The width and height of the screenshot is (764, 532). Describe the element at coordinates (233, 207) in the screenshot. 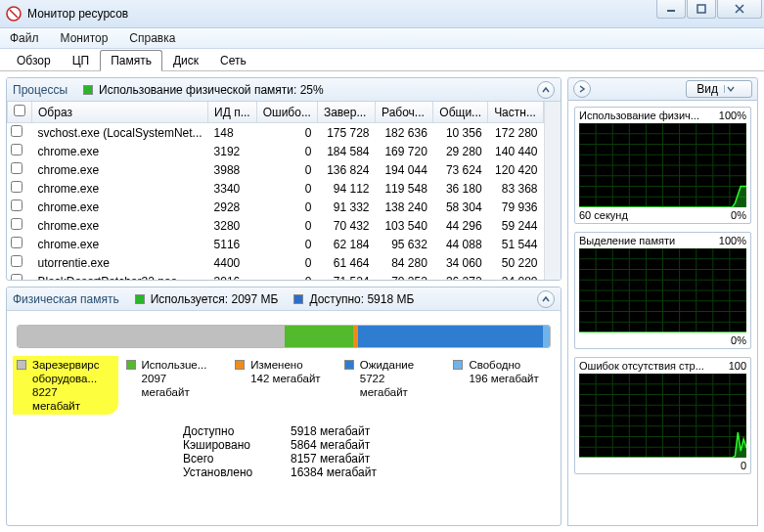

I see `cell-pid: 2928` at that location.